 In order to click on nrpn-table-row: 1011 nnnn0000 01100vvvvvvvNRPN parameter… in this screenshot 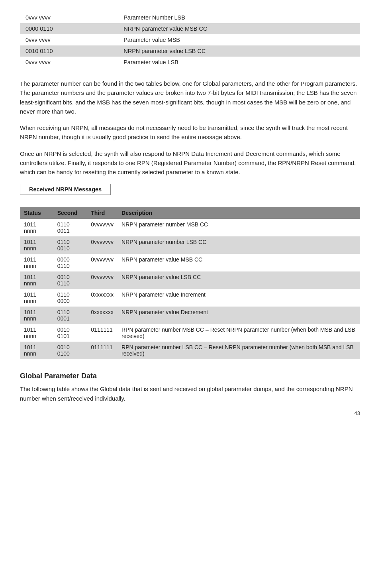, I will do `click(190, 263)`.